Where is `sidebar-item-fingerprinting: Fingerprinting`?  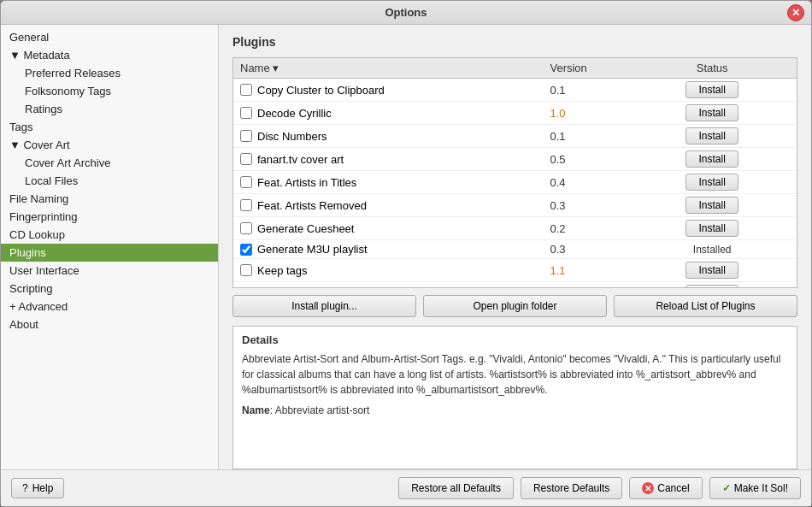
sidebar-item-fingerprinting: Fingerprinting is located at coordinates (109, 217).